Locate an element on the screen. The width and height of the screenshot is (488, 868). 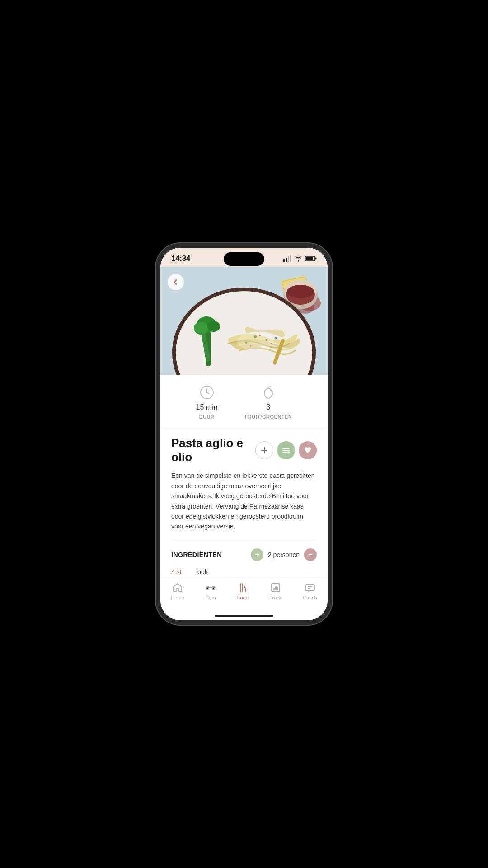
home-icon is located at coordinates (178, 588).